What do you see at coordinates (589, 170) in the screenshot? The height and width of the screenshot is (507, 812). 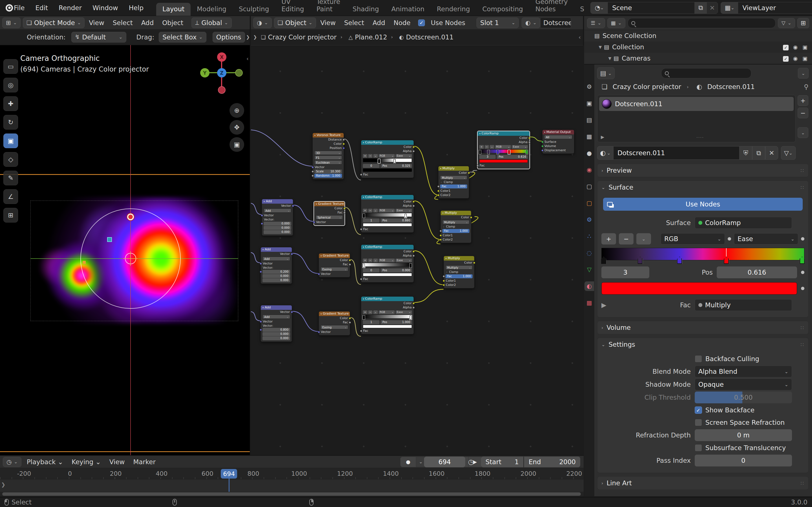 I see `properties-tab-world: ◉` at bounding box center [589, 170].